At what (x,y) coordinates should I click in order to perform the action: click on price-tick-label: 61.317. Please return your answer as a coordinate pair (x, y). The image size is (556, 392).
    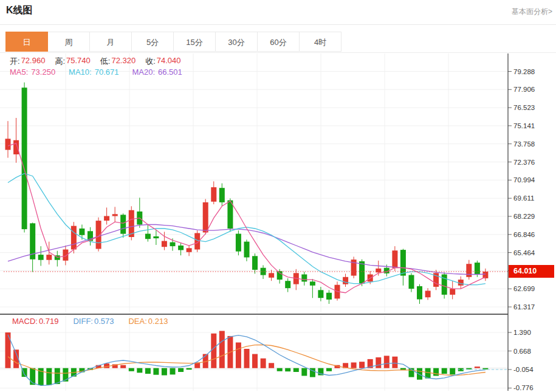
    Looking at the image, I should click on (524, 307).